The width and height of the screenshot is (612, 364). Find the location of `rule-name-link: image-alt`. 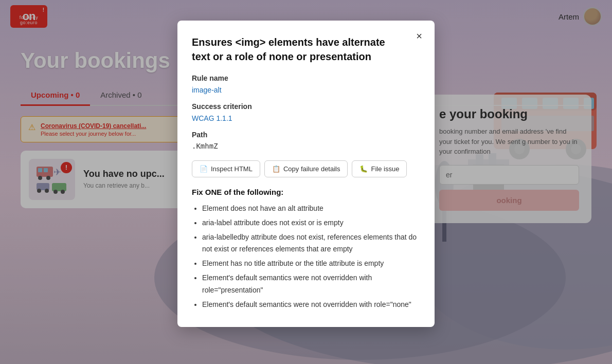

rule-name-link: image-alt is located at coordinates (207, 90).